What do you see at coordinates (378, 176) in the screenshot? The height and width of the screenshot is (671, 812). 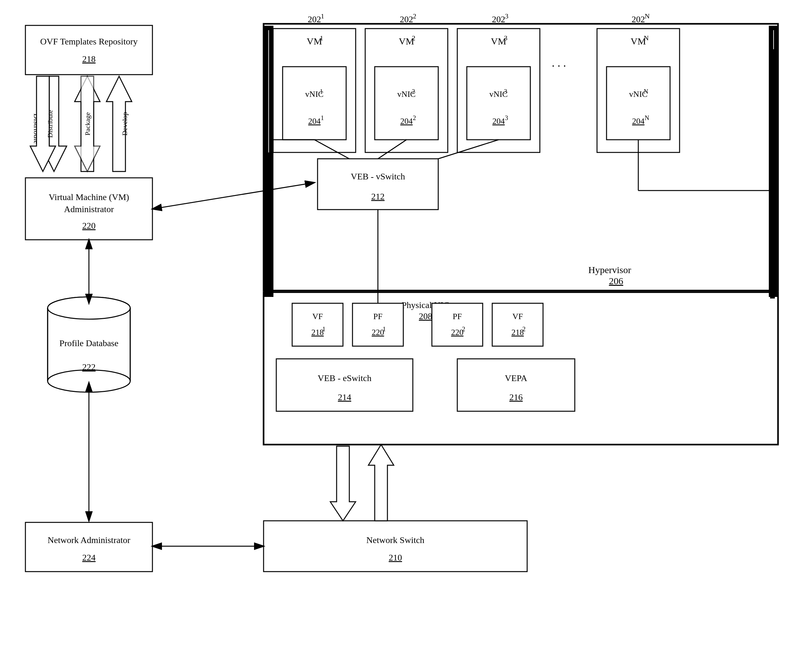 I see `svg-text: VEB - vSwitch` at bounding box center [378, 176].